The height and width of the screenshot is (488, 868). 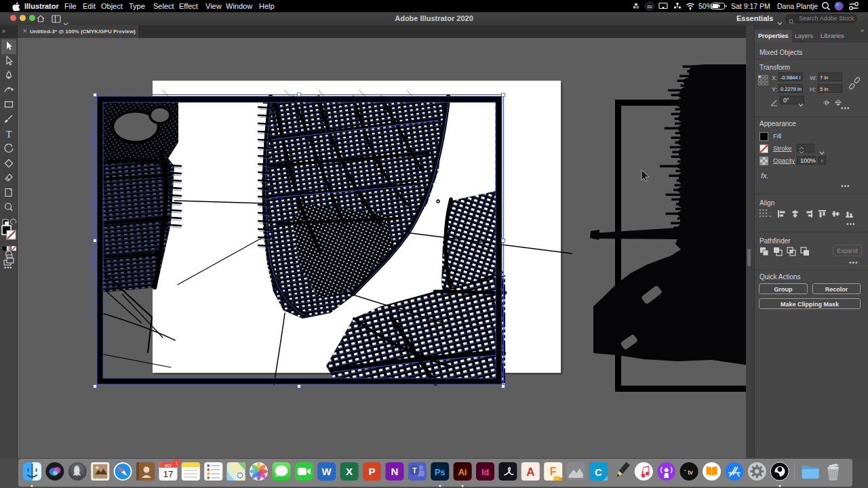 What do you see at coordinates (439, 472) in the screenshot?
I see `svg-text: Ps` at bounding box center [439, 472].